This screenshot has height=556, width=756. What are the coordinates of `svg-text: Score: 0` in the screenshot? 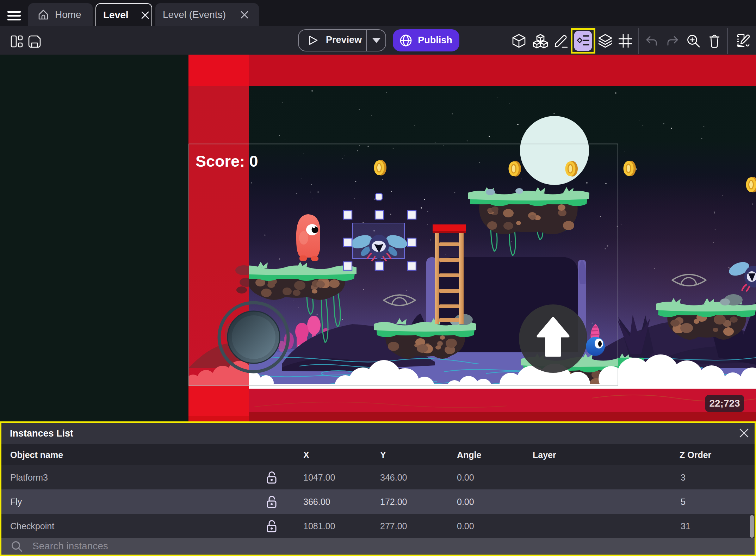 It's located at (227, 161).